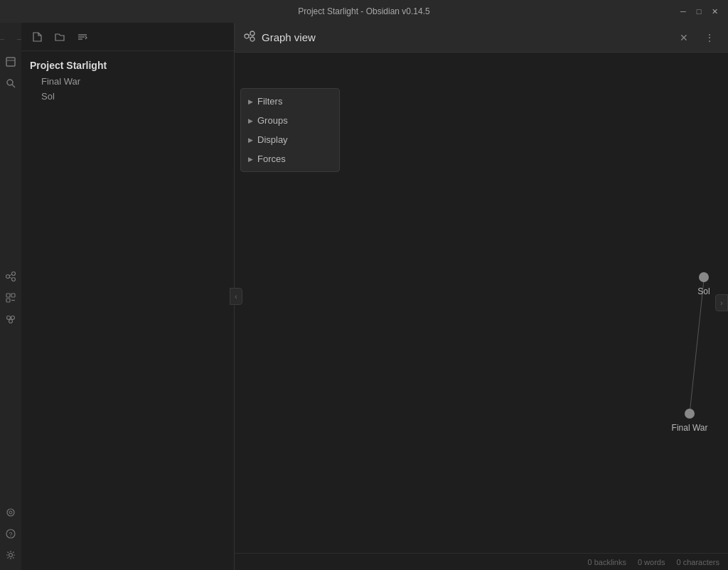 The width and height of the screenshot is (728, 570). I want to click on collapse-right-button: ›, so click(722, 303).